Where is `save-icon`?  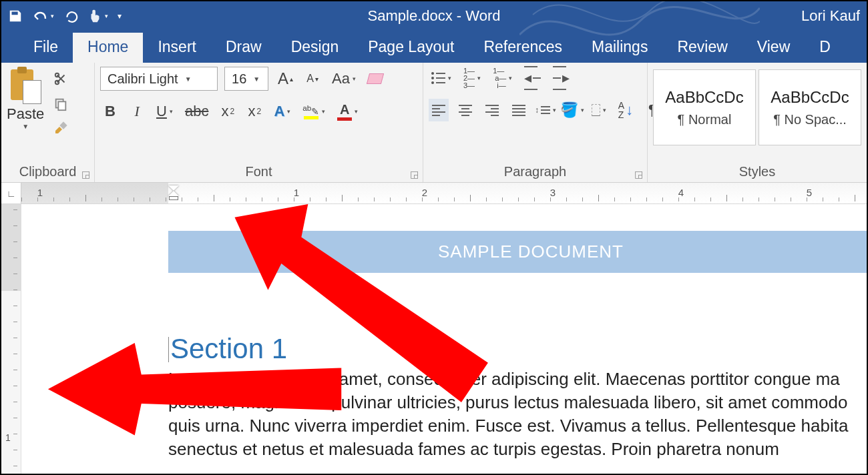
save-icon is located at coordinates (15, 16).